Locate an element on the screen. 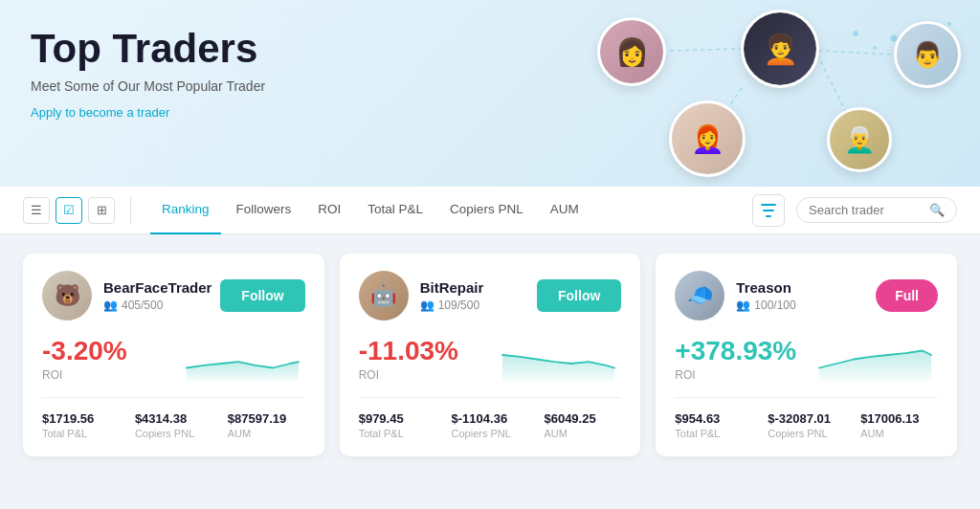 This screenshot has width=980, height=509. trader-info-3: 🧢 Treason 👥 100/100 is located at coordinates (735, 296).